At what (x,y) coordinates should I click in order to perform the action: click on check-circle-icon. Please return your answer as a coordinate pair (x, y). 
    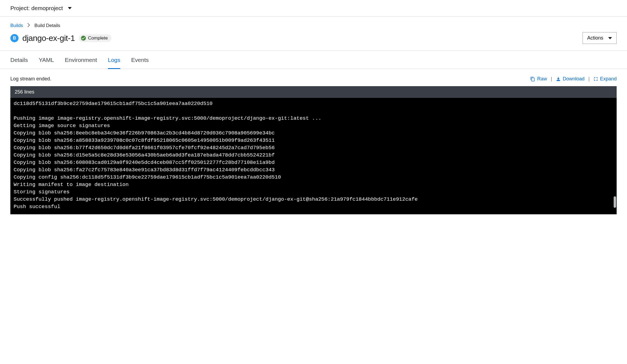
    Looking at the image, I should click on (83, 38).